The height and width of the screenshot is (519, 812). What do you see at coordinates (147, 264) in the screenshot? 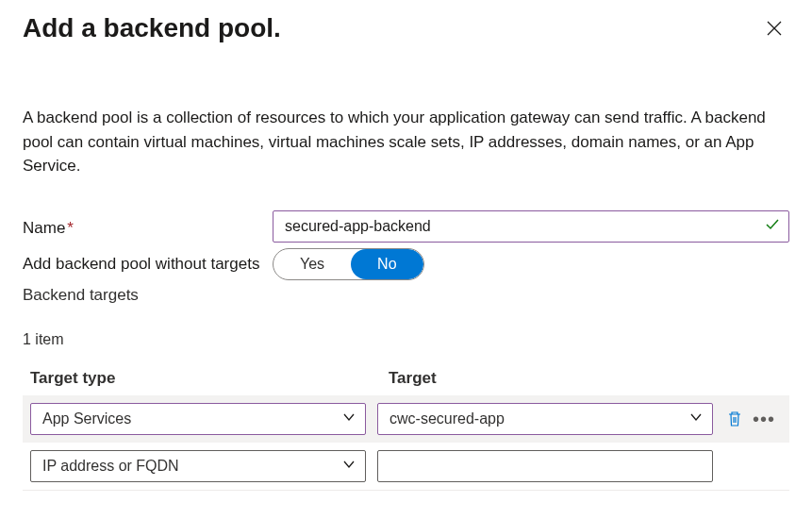
I see `no-targets-label: Add backend pool without targets` at bounding box center [147, 264].